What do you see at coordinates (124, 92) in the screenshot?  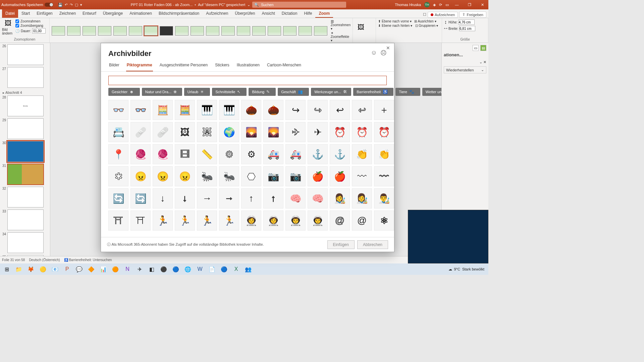 I see `chip: Gesichter☻` at bounding box center [124, 92].